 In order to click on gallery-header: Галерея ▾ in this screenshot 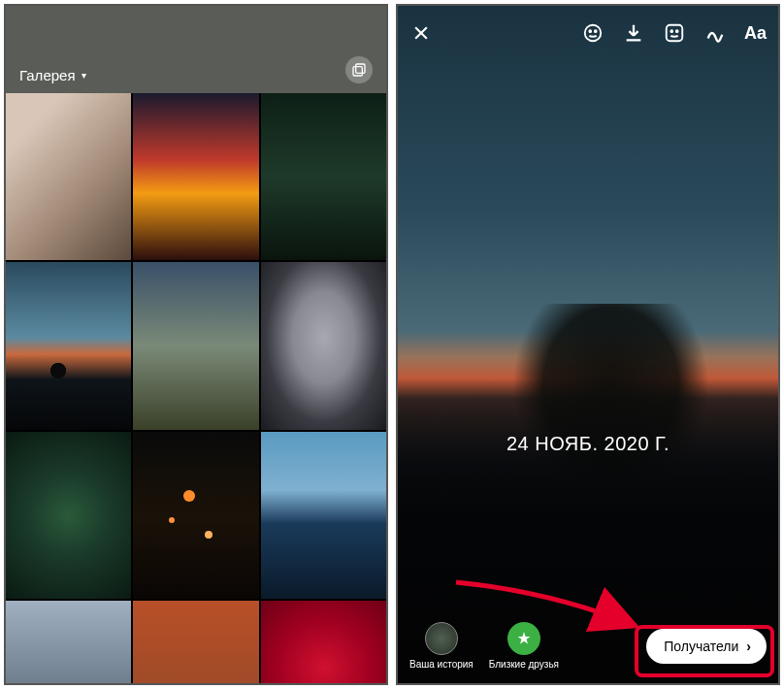, I will do `click(196, 49)`.